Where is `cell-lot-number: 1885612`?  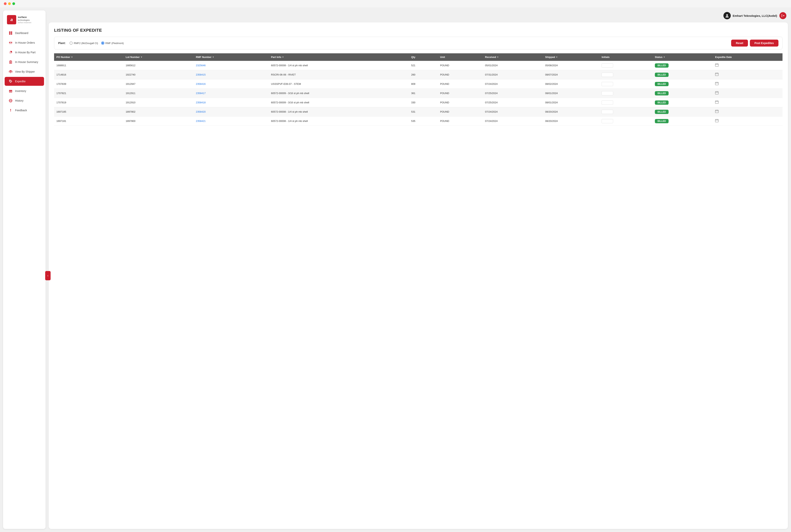 cell-lot-number: 1885612 is located at coordinates (158, 65).